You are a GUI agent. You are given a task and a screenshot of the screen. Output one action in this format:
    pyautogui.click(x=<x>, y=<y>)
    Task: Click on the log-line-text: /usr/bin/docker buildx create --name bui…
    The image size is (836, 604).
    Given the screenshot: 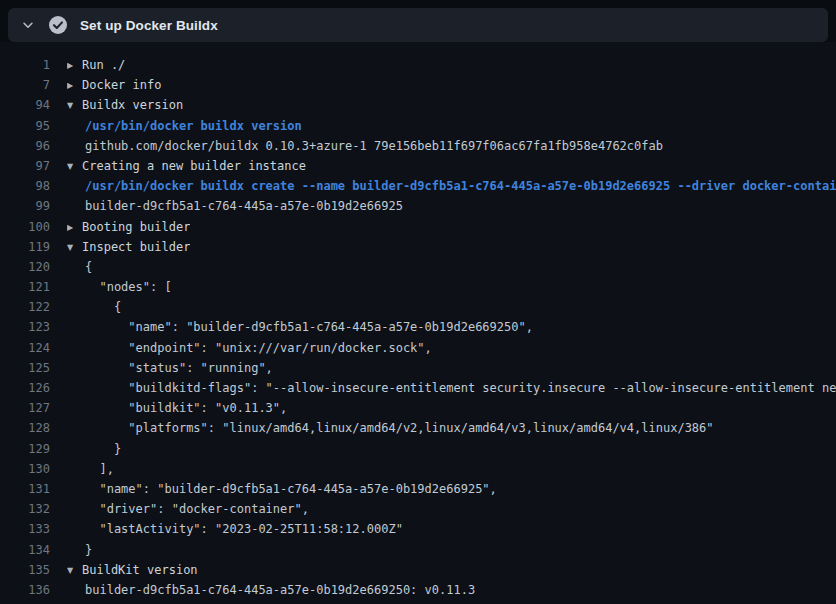 What is the action you would take?
    pyautogui.click(x=452, y=186)
    